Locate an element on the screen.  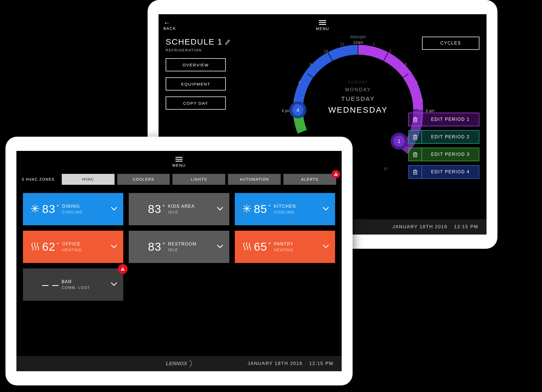
svg-text: 1 is located at coordinates (374, 44).